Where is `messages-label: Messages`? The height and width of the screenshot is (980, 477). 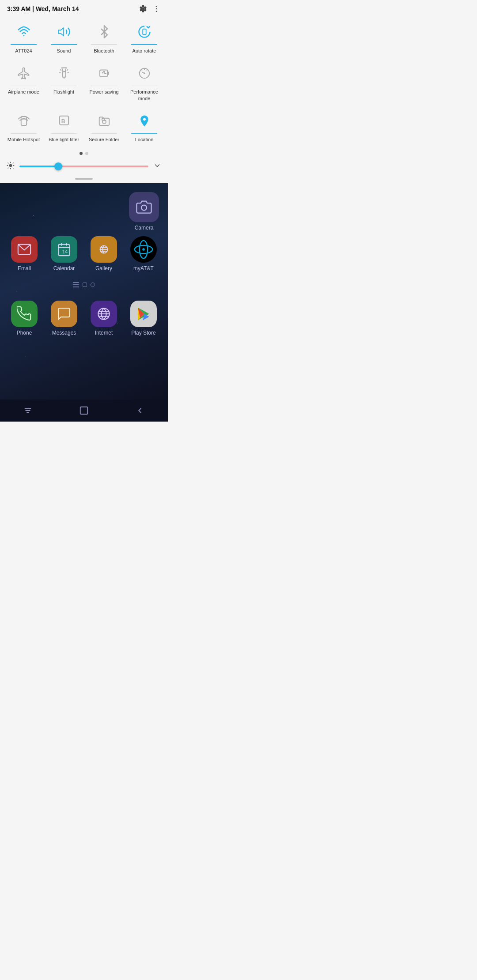
messages-label: Messages is located at coordinates (64, 333).